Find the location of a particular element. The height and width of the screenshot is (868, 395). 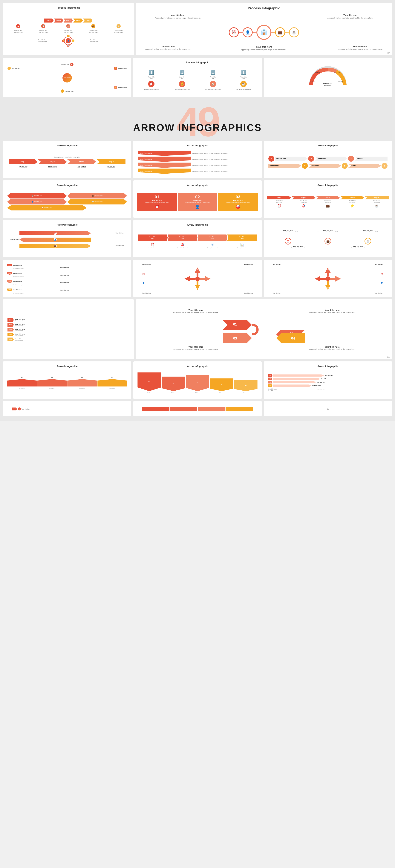

arrow-row-3: Arrow Infographic ⏰ Your title here 👤 is located at coordinates (197, 239).